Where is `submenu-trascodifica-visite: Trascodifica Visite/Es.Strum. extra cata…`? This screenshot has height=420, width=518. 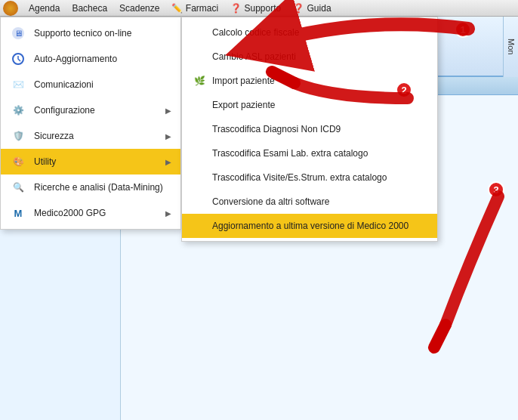
submenu-trascodifica-visite: Trascodifica Visite/Es.Strum. extra cata… is located at coordinates (310, 178).